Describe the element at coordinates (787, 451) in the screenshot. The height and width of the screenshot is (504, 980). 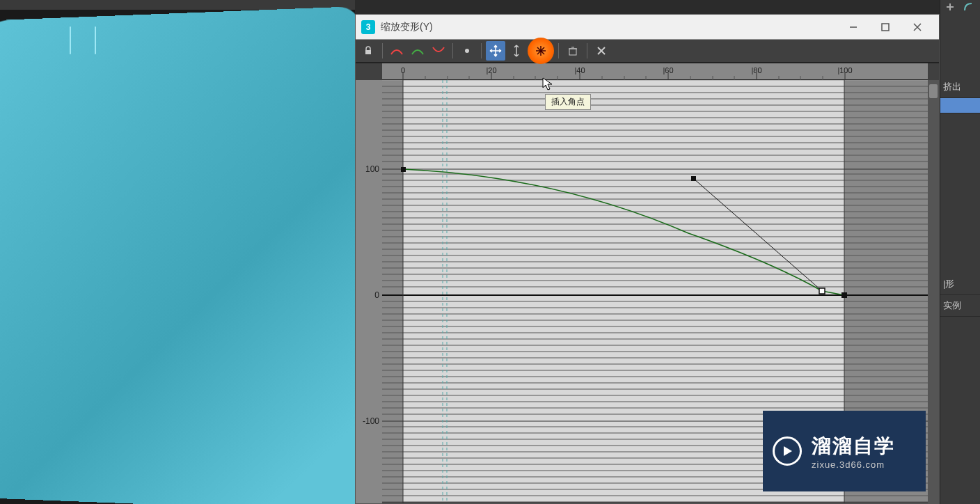
I see `play-icon` at that location.